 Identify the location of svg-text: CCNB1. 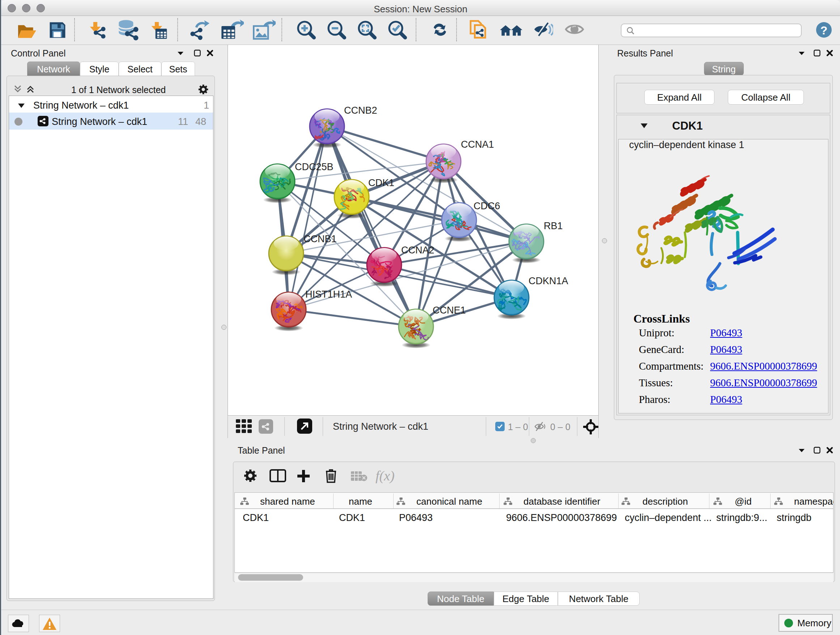
(320, 239).